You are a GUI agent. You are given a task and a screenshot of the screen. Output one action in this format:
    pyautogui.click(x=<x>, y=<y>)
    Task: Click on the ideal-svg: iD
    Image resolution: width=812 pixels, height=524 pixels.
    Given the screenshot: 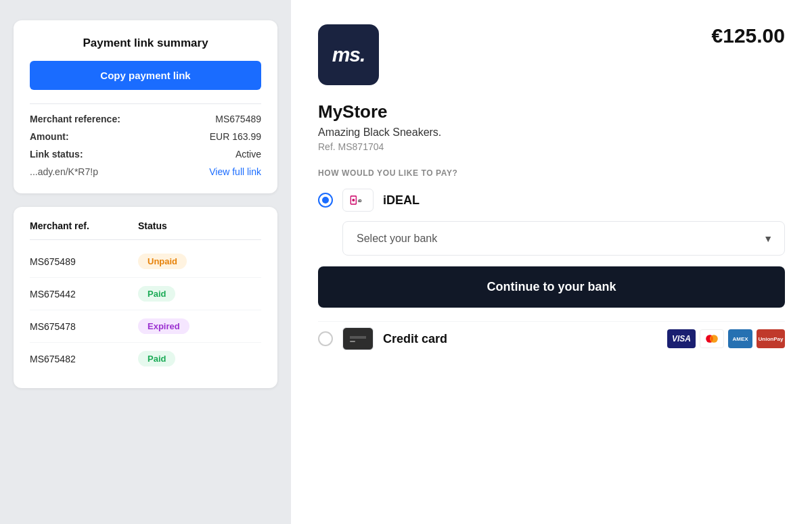 What is the action you would take?
    pyautogui.click(x=358, y=200)
    